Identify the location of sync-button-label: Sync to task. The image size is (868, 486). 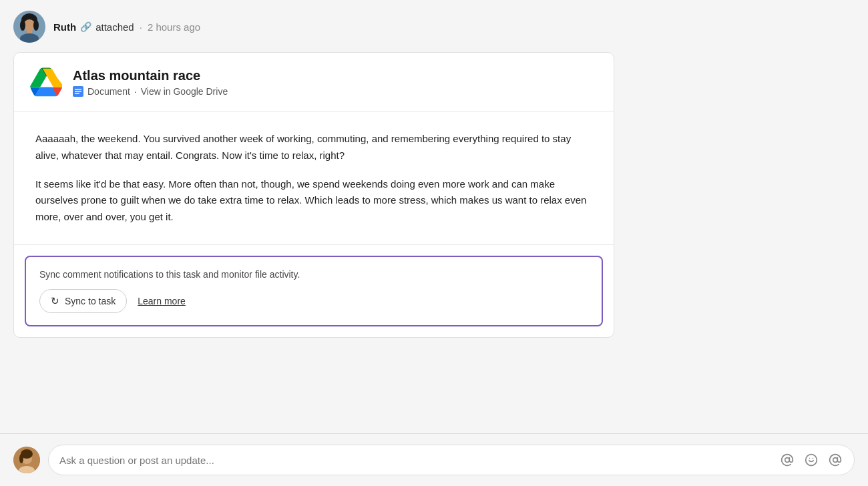
(90, 301).